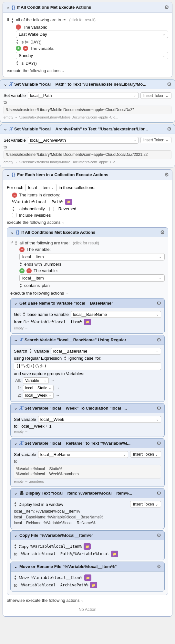 This screenshot has width=175, height=644. I want to click on get-basename-title: Get Base Name to Variable "local__BaseNa…, so click(67, 303).